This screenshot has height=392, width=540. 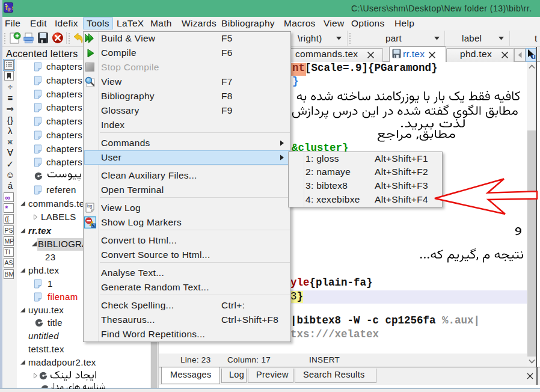 What do you see at coordinates (533, 57) in the screenshot?
I see `svg-text: u` at bounding box center [533, 57].